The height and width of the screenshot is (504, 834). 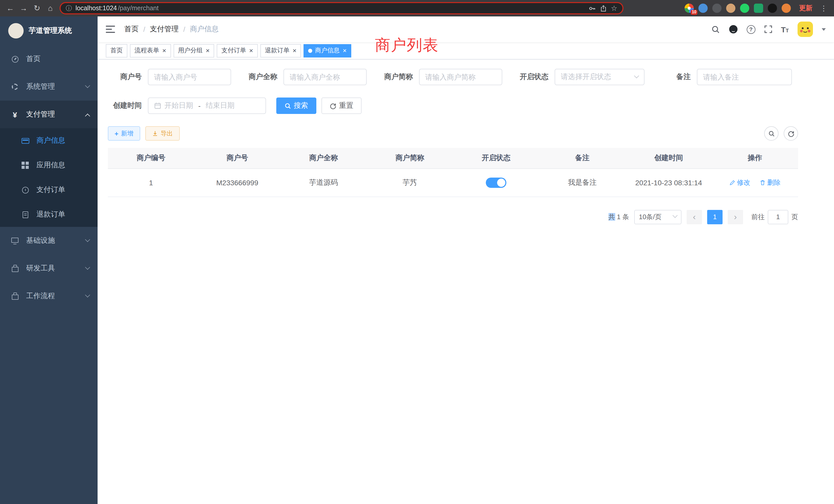 I want to click on table-row: 1 M233666999 芋道源码 芋艿 我是备注 2021-10-23 08:…, so click(x=453, y=183).